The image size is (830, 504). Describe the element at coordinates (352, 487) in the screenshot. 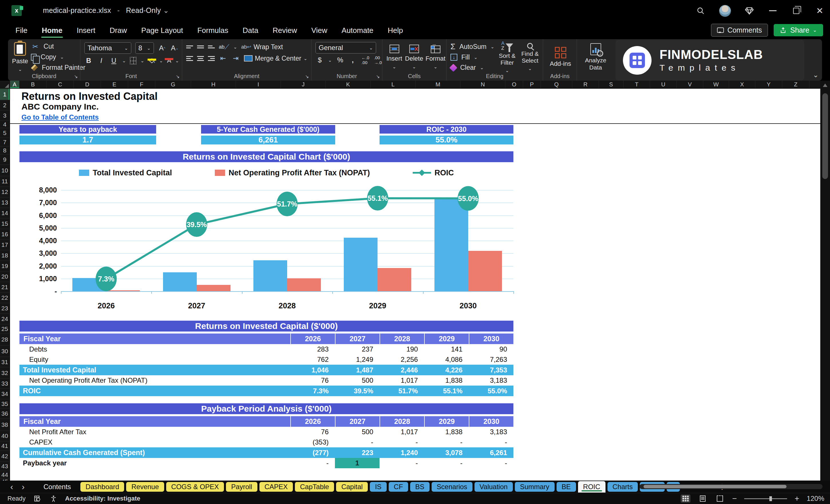

I see `sheet-tab-capital: Capital` at that location.